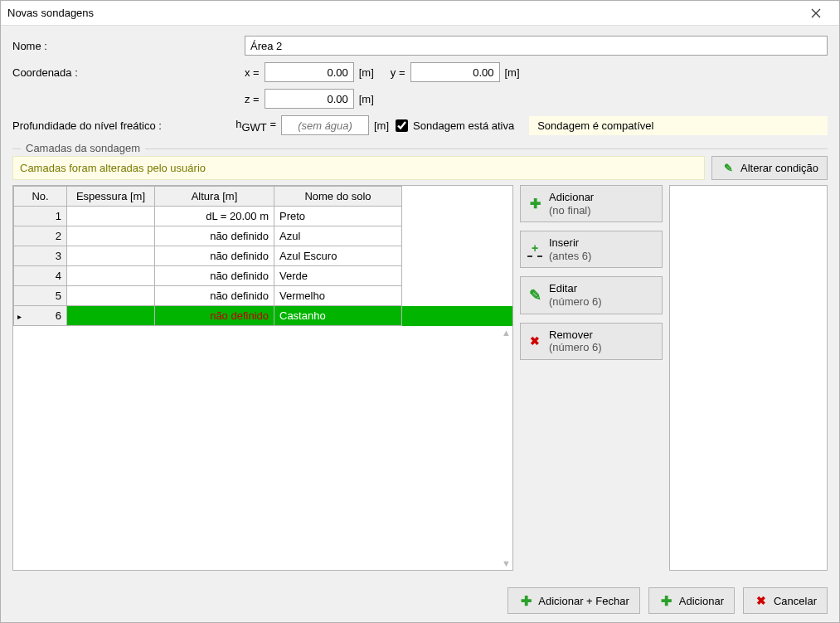 The height and width of the screenshot is (623, 840). Describe the element at coordinates (129, 46) in the screenshot. I see `label-nome: Nome :` at that location.